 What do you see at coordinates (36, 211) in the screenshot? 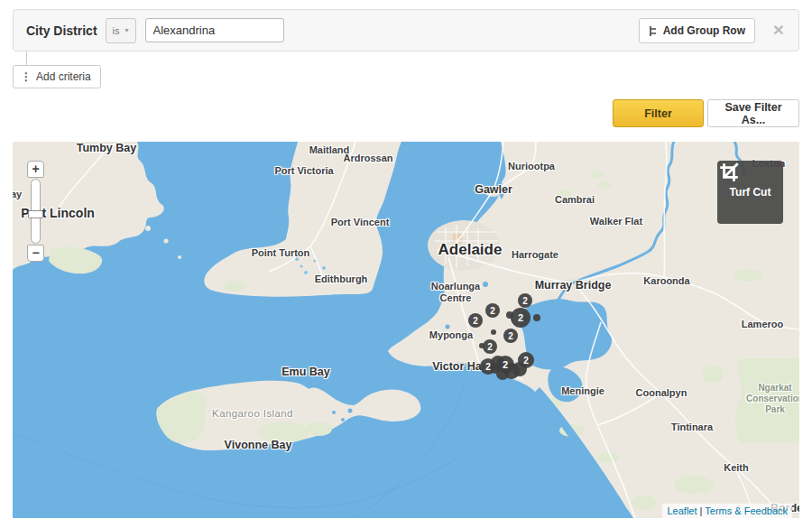
I see `zoom-control: + −` at bounding box center [36, 211].